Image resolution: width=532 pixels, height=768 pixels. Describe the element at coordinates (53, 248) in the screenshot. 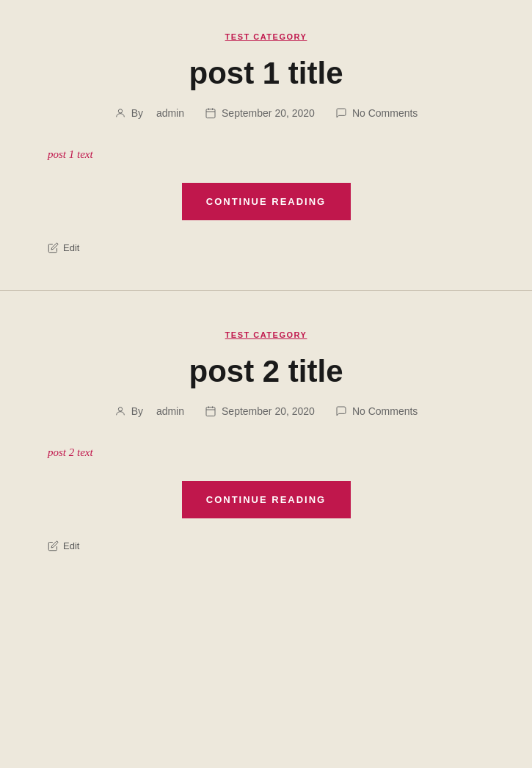

I see `edit-icon` at that location.